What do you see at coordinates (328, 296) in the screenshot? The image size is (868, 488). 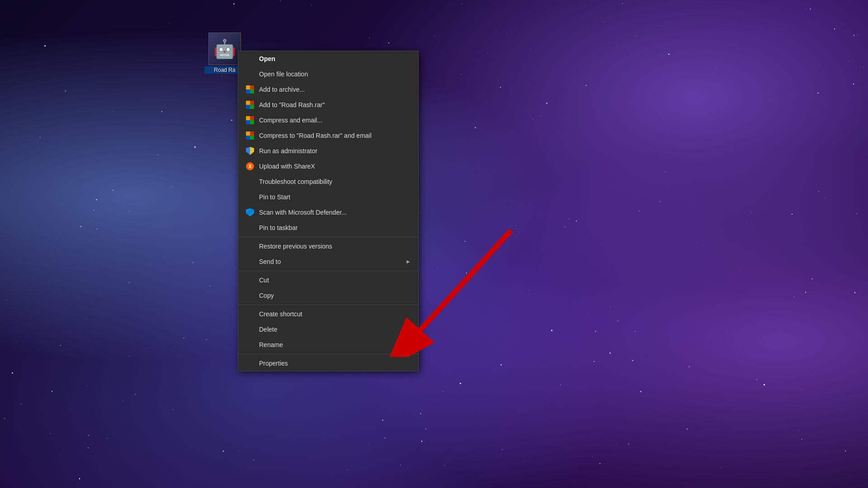 I see `menu-item-copy: Copy` at bounding box center [328, 296].